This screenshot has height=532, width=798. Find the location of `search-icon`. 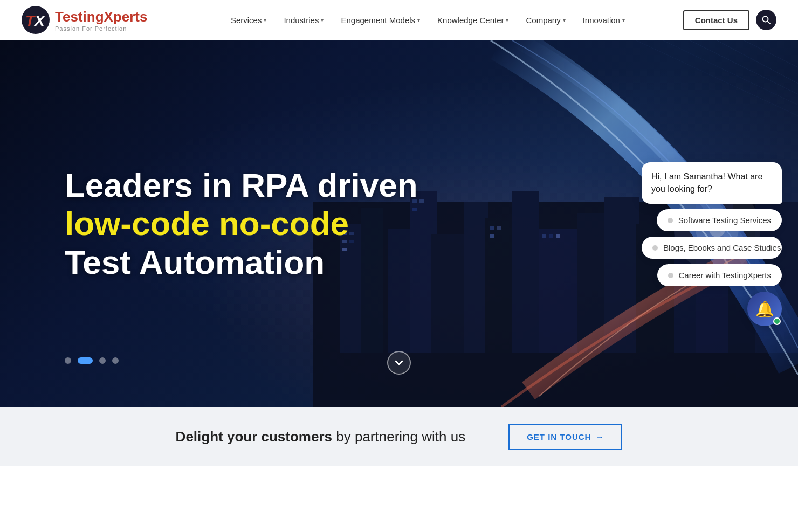

search-icon is located at coordinates (766, 20).